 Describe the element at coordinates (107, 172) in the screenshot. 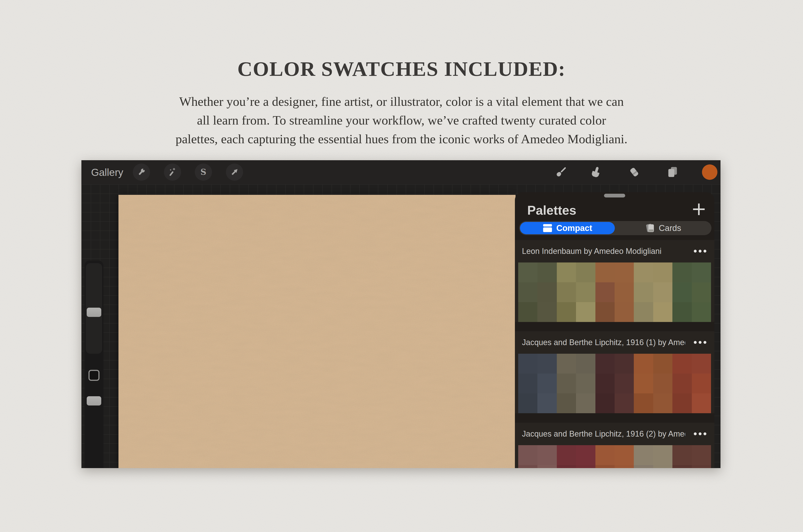

I see `gallery-button: Gallery` at that location.